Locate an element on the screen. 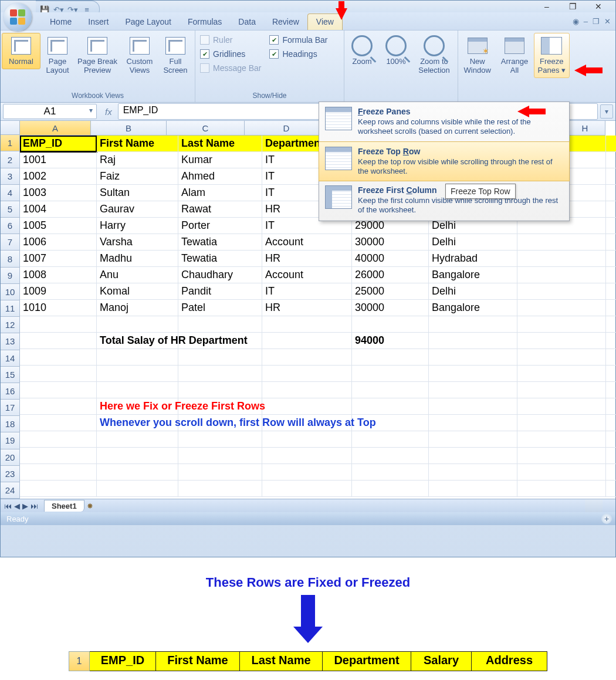  cell: 94000 is located at coordinates (391, 341).